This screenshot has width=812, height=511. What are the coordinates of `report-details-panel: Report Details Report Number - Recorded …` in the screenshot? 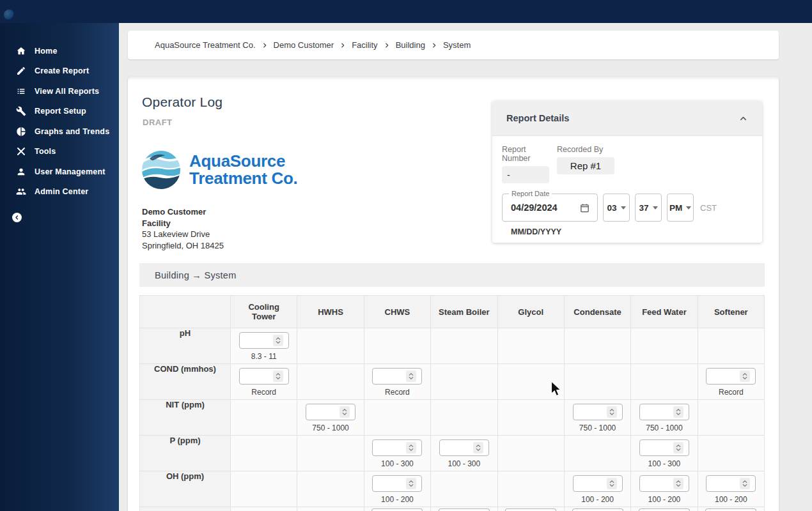 It's located at (627, 172).